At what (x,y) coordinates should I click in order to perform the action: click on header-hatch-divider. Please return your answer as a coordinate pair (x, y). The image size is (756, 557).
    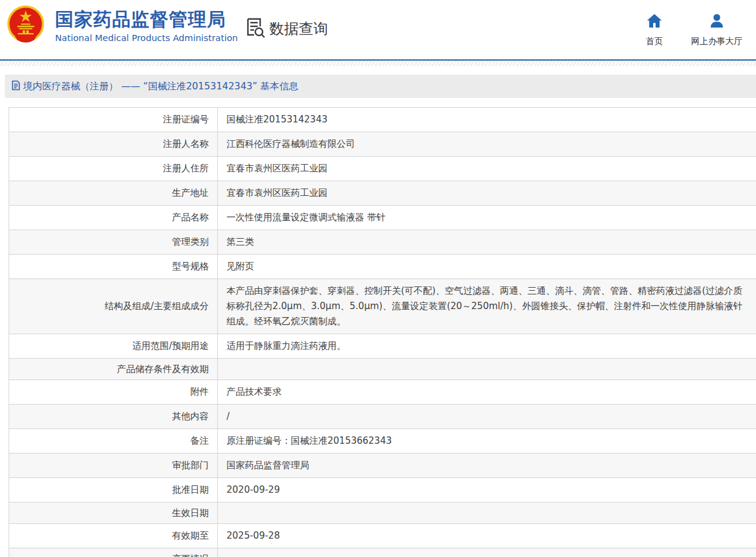
    Looking at the image, I should click on (378, 64).